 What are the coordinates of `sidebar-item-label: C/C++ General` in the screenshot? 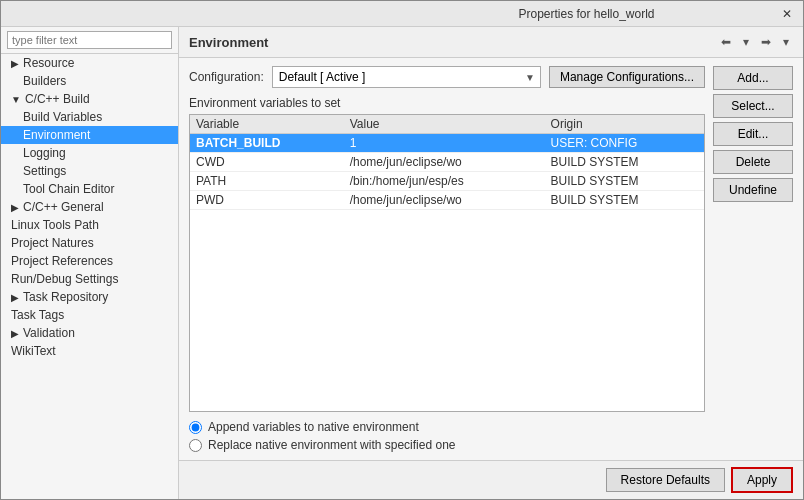 It's located at (64, 207).